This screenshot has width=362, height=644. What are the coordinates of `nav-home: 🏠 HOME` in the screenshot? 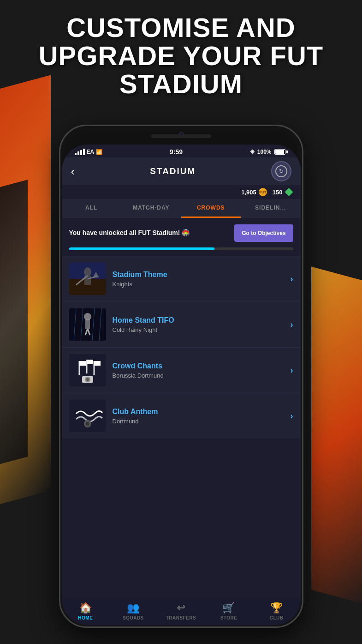 It's located at (86, 612).